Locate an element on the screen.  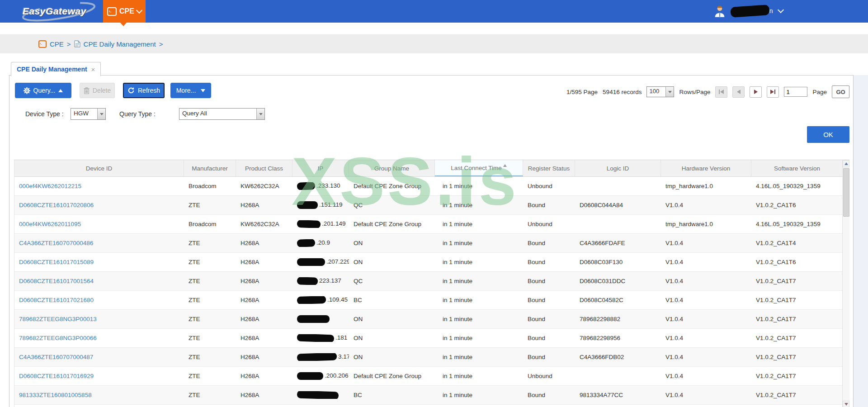
column-header-hardware-version: Hardware Version is located at coordinates (706, 168).